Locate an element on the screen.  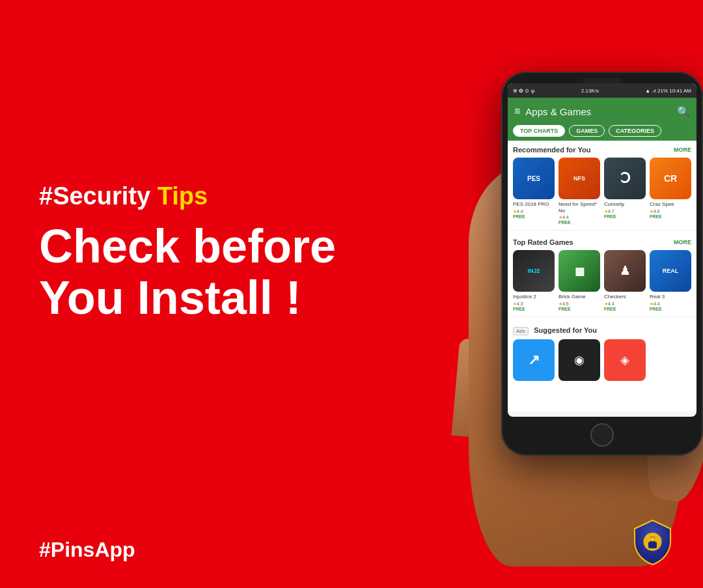
status-left-icons: ⊕ ✿ ⊙ ψ is located at coordinates (523, 91).